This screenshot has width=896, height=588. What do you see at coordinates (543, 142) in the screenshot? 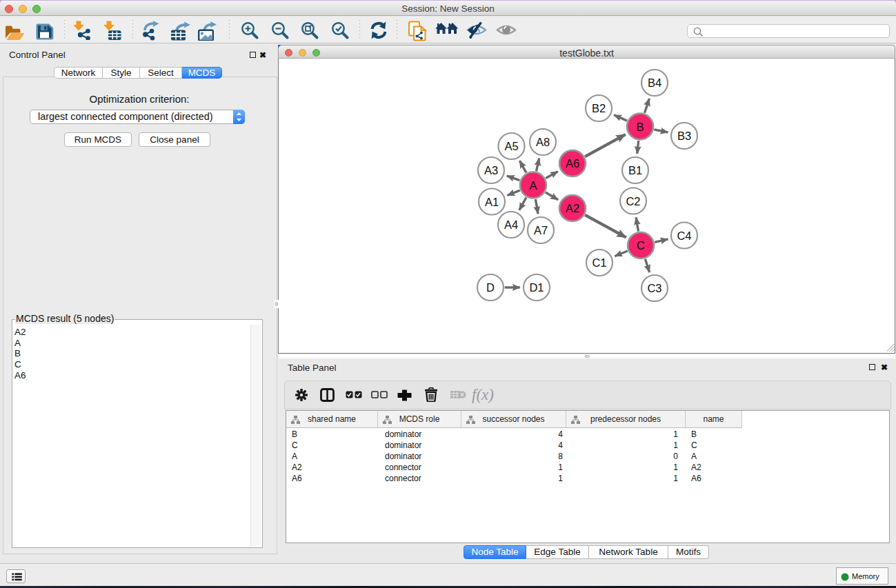
I see `svg-text: A8` at bounding box center [543, 142].